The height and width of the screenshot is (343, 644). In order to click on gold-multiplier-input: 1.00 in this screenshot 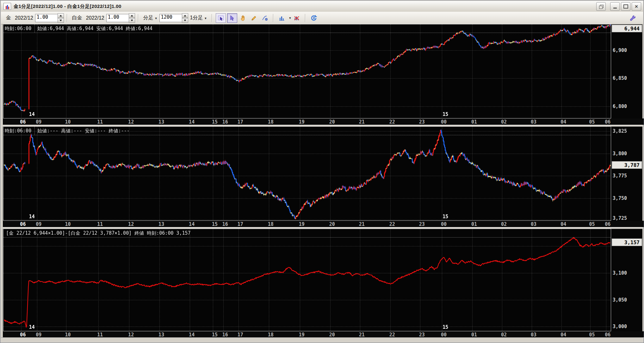, I will do `click(46, 18)`.